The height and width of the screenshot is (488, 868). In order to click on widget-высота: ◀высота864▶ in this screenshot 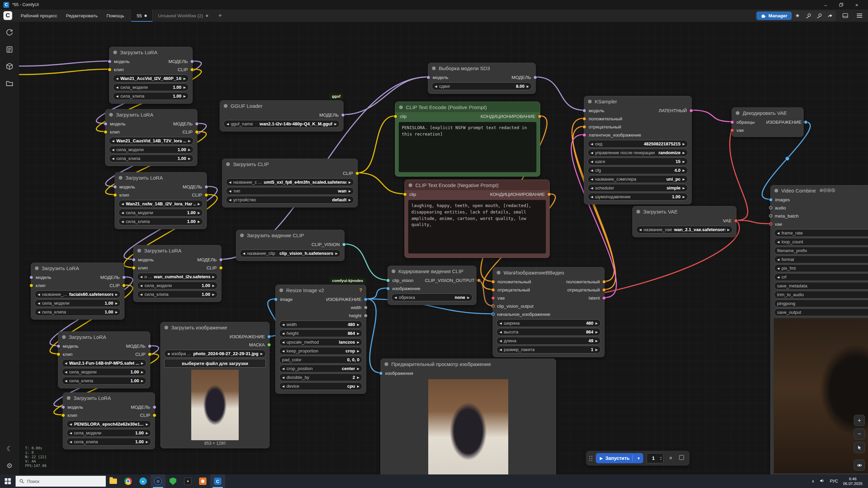, I will do `click(549, 332)`.